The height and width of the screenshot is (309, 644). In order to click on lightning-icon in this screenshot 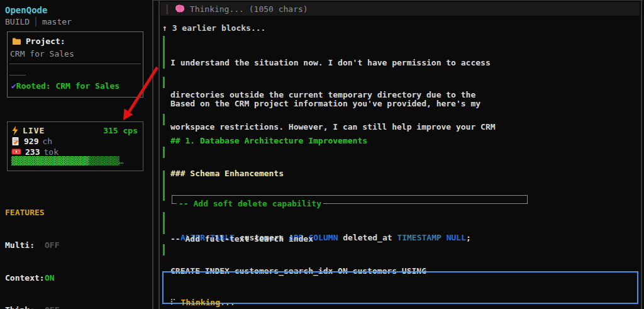, I will do `click(15, 131)`.